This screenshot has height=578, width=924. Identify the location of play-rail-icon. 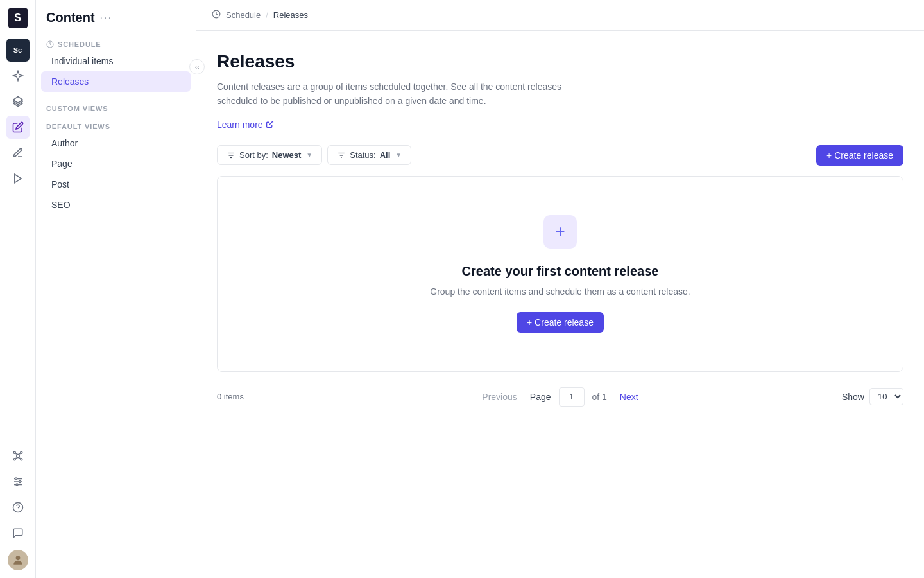
(18, 179).